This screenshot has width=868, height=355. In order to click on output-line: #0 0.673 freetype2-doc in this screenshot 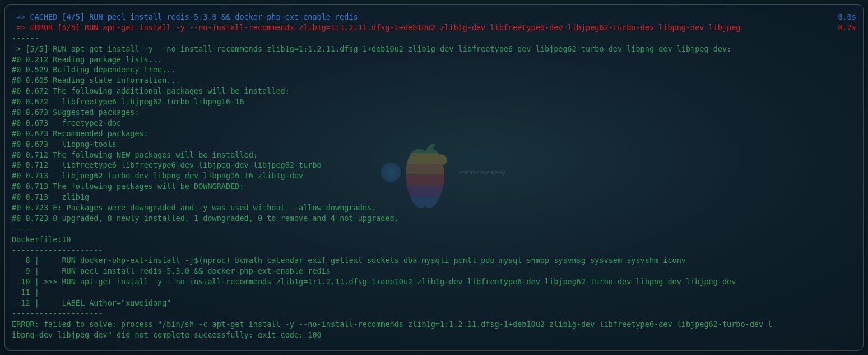, I will do `click(434, 123)`.